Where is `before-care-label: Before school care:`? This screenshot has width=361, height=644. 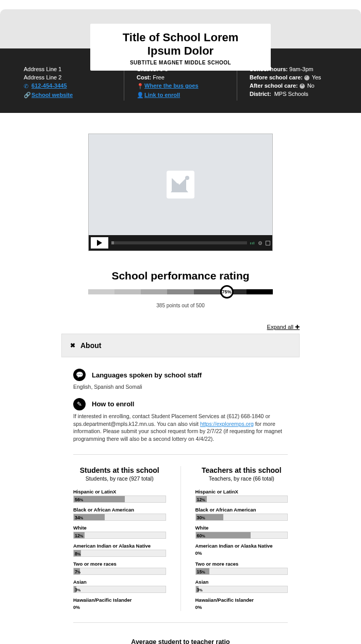 before-care-label: Before school care: is located at coordinates (276, 77).